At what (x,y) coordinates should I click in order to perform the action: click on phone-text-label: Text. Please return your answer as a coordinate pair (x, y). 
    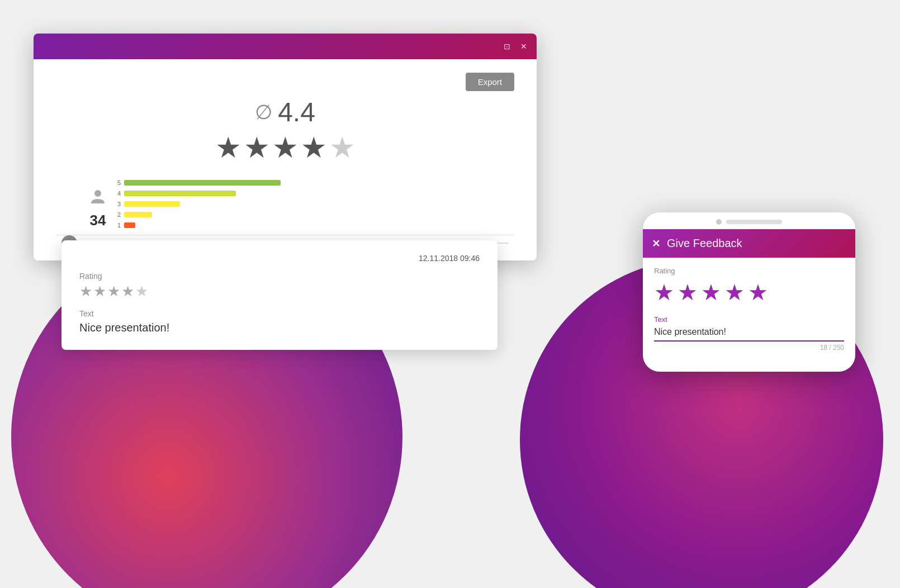
    Looking at the image, I should click on (749, 320).